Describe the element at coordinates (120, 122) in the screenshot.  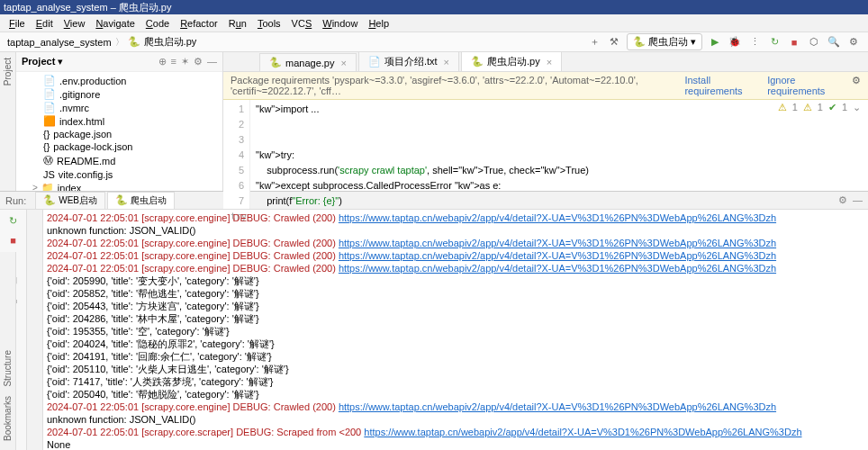
I see `project-pane: Project ▾ ⊕ ≡ ✶ ⚙ — 📄.env.production📄.gi…` at that location.